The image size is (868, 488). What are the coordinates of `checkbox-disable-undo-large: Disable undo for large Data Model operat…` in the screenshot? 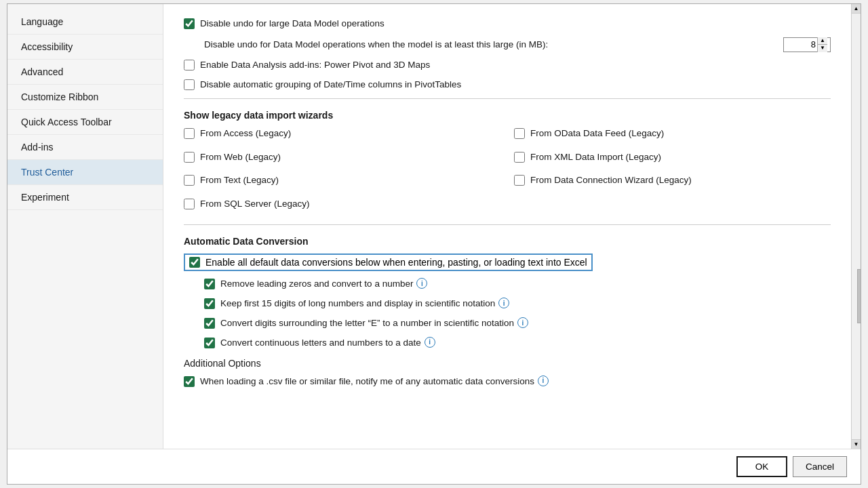 It's located at (507, 24).